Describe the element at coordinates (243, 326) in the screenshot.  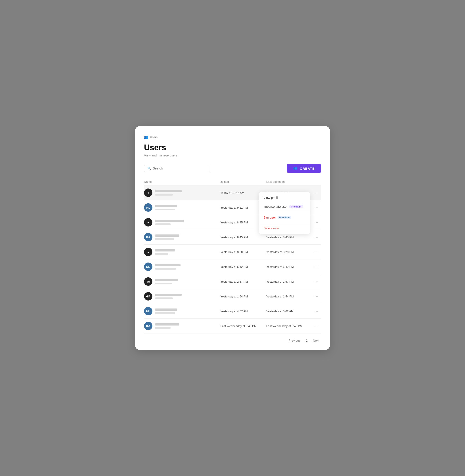
I see `joined-time: Last Wednesday at 9:49 PM` at that location.